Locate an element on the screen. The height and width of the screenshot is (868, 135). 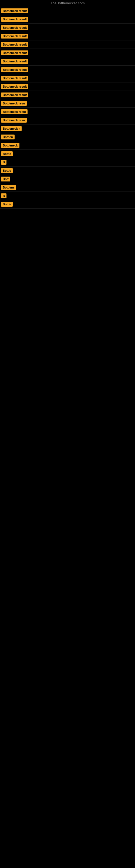
list-item: Bott is located at coordinates (68, 179).